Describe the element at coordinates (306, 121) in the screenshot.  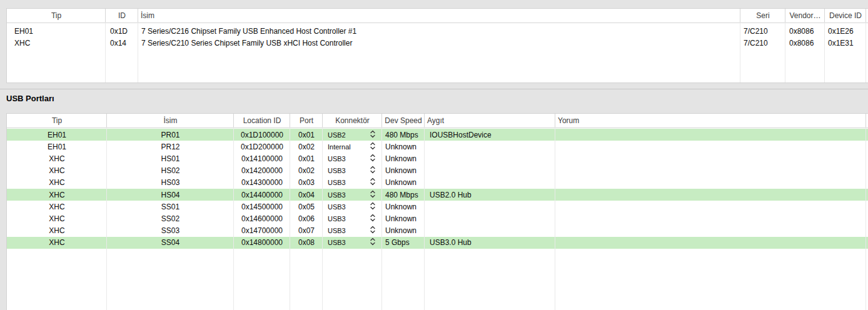
I see `column-header-port: Port` at that location.